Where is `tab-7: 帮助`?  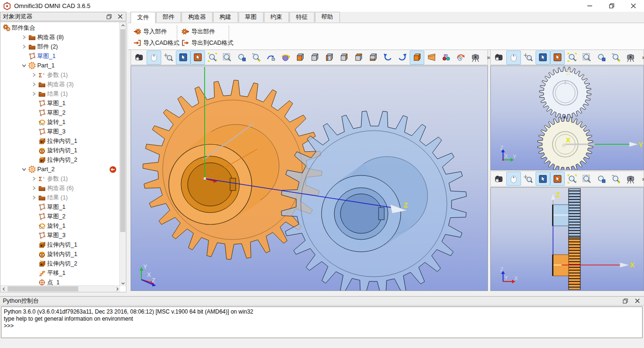
tab-7: 帮助 is located at coordinates (327, 17).